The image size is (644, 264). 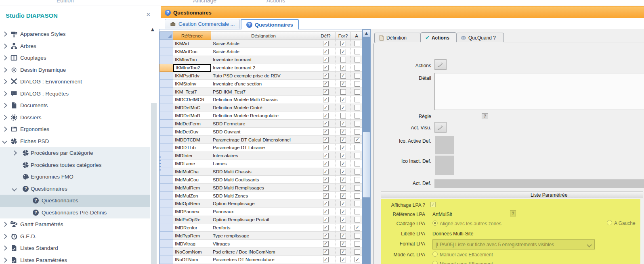 I want to click on sidebar-item-gantt-param-tr-s: Gantt Paramétrés, so click(x=75, y=225).